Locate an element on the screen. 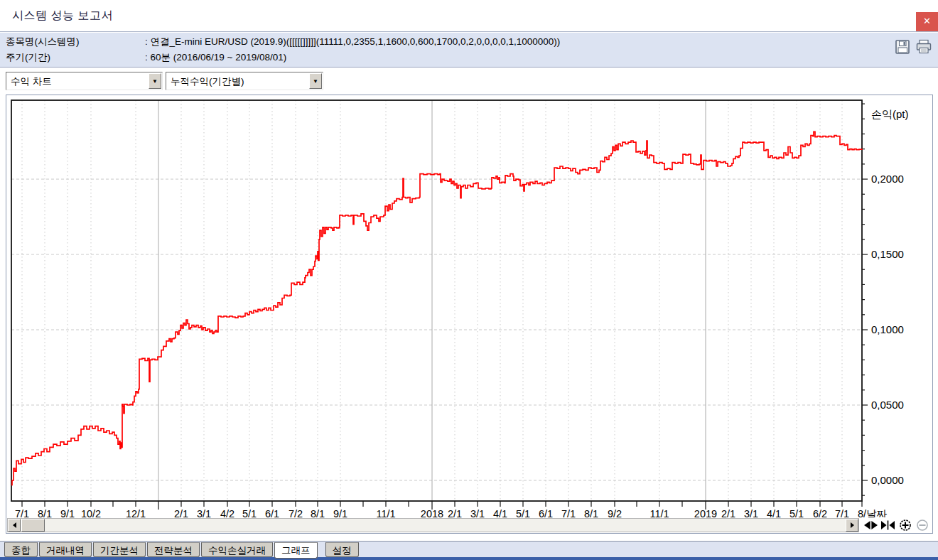 This screenshot has height=560, width=938. svg-text: 0,0000 is located at coordinates (888, 480).